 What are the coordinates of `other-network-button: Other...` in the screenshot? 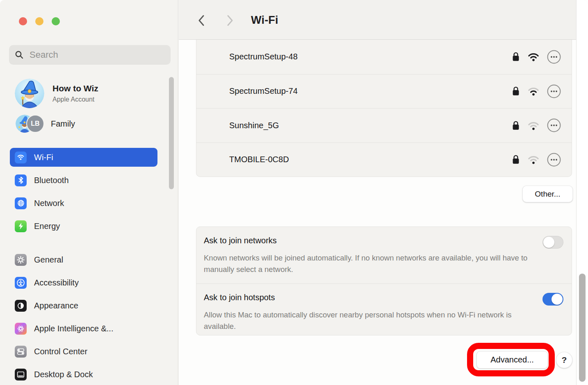 It's located at (548, 194).